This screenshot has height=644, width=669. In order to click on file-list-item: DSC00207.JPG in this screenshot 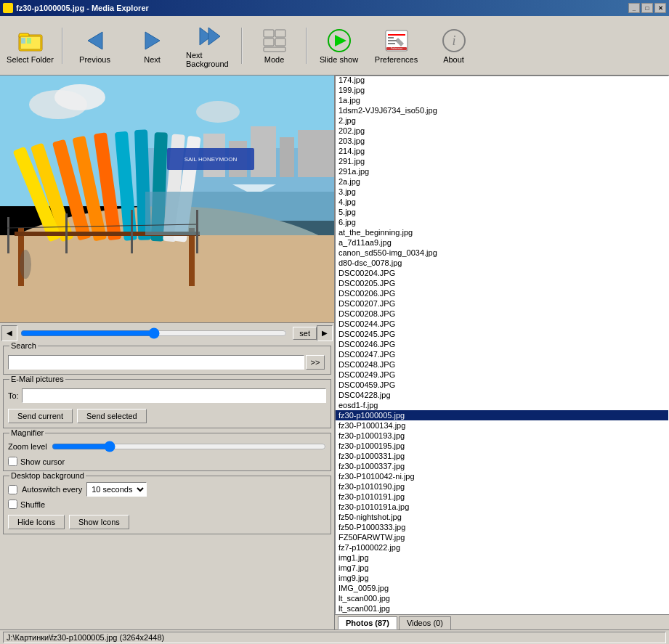, I will do `click(502, 303)`.